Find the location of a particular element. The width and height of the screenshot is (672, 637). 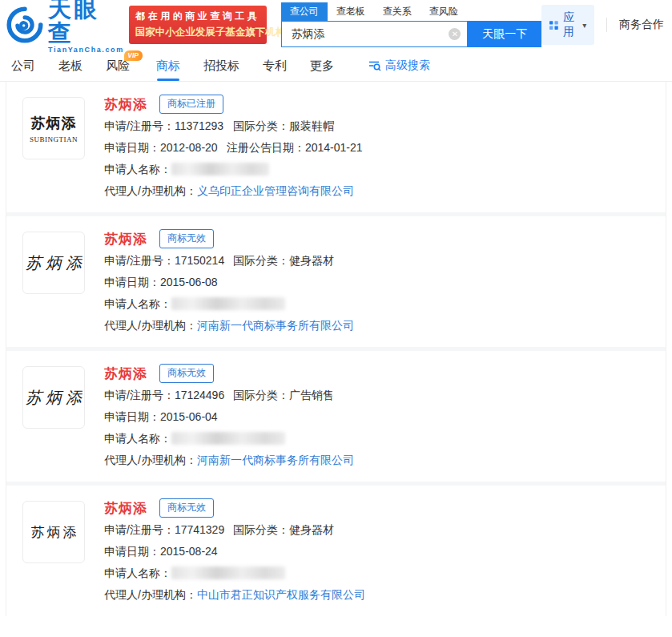

promo-line2: 国家中小企业发展子基金旗下机构 is located at coordinates (198, 32).